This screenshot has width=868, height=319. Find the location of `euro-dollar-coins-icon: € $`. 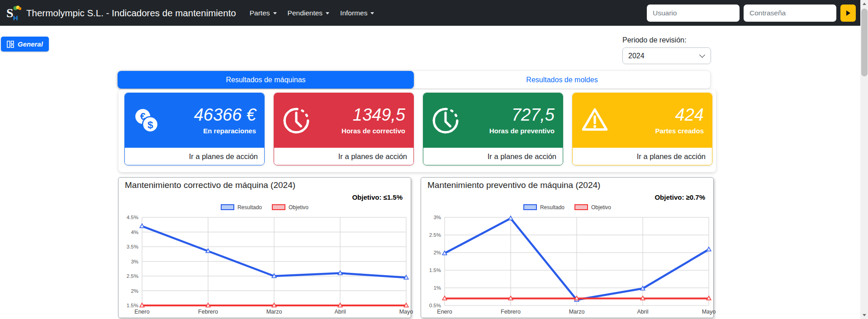

euro-dollar-coins-icon: € $ is located at coordinates (147, 121).